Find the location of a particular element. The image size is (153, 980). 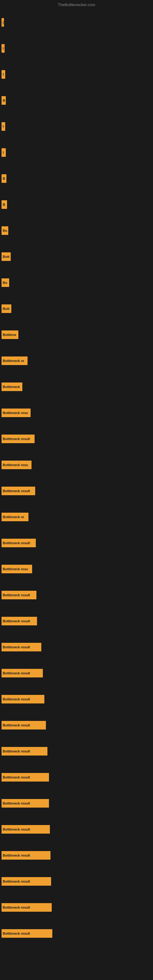

bar-label: Bottlene is located at coordinates (10, 335).